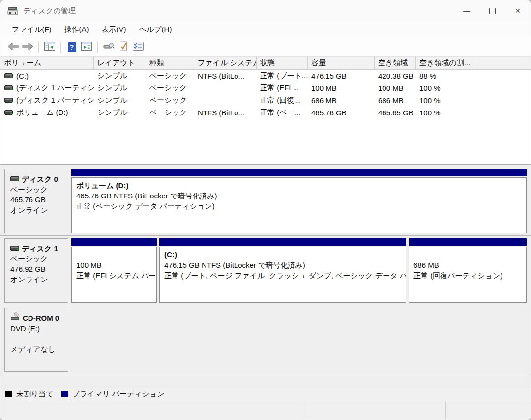 This screenshot has width=531, height=420. What do you see at coordinates (36, 340) in the screenshot?
I see `cdrom0-label: CD-ROM 0 DVD (E:) メディアなし` at bounding box center [36, 340].